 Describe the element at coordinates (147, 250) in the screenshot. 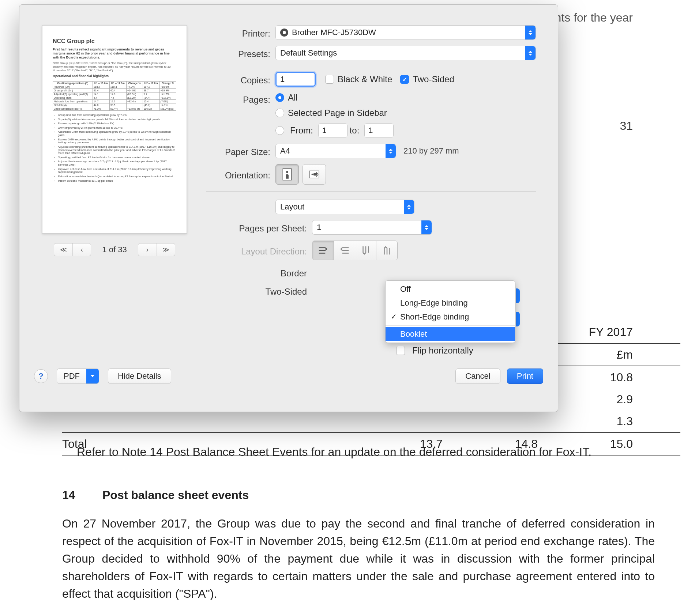

I see `next-page-button: ›` at that location.